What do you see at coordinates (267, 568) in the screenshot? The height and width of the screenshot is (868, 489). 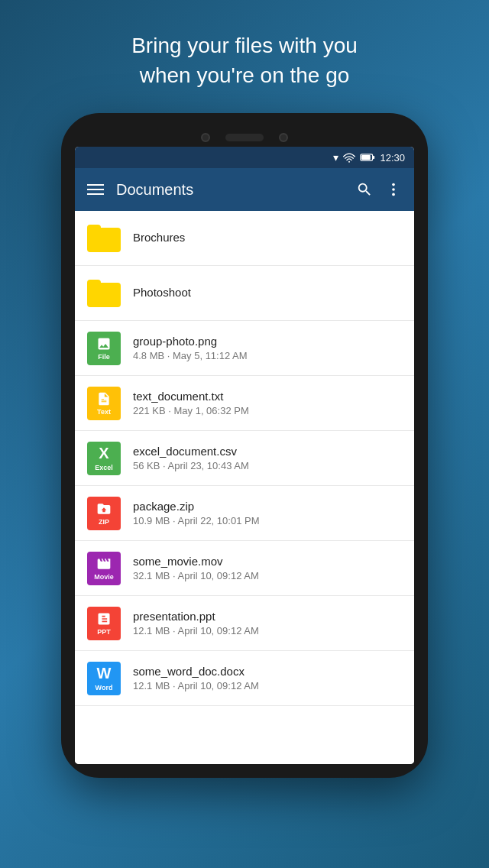 I see `file-info: some_movie.mov 32.1 MB · April 10, 09:12…` at bounding box center [267, 568].